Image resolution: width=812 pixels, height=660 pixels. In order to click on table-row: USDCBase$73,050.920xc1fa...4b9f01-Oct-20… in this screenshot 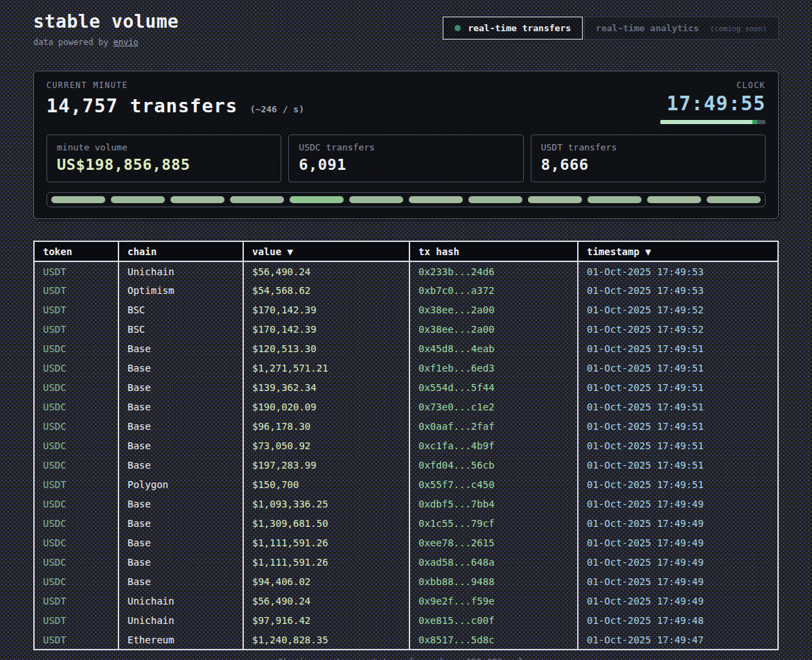, I will do `click(406, 446)`.